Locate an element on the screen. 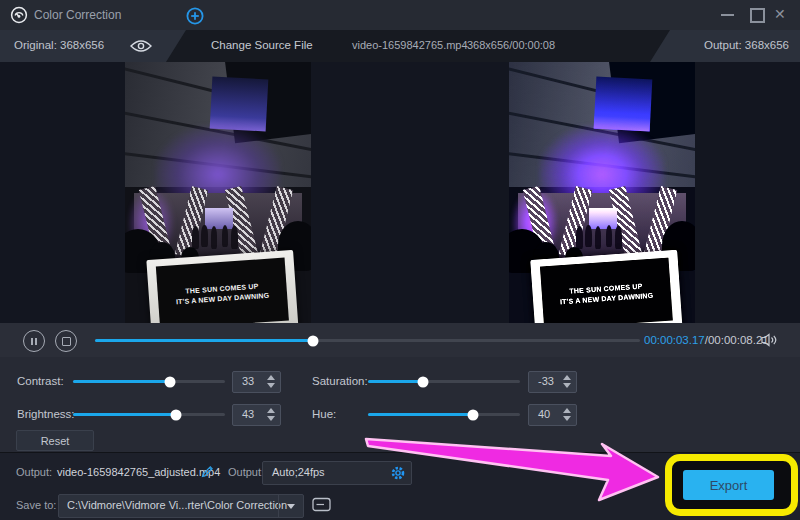 This screenshot has width=800, height=520. current-time: 00:00:03.17 is located at coordinates (674, 340).